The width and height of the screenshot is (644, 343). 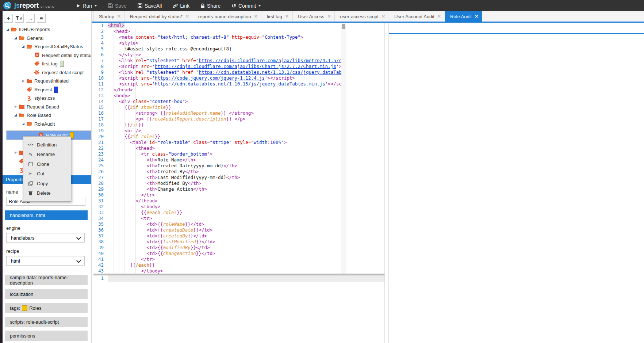 What do you see at coordinates (47, 124) in the screenshot?
I see `tree-item-roleaudit: RoleAudit` at bounding box center [47, 124].